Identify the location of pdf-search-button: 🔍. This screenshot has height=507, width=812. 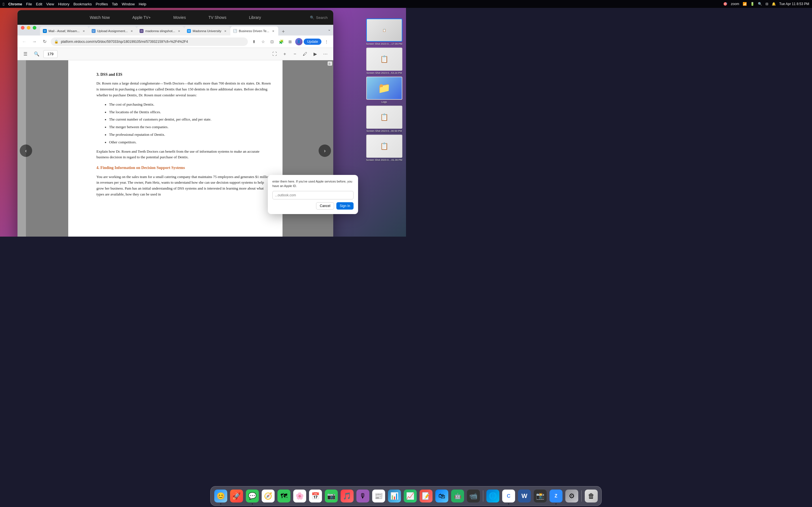
(37, 54).